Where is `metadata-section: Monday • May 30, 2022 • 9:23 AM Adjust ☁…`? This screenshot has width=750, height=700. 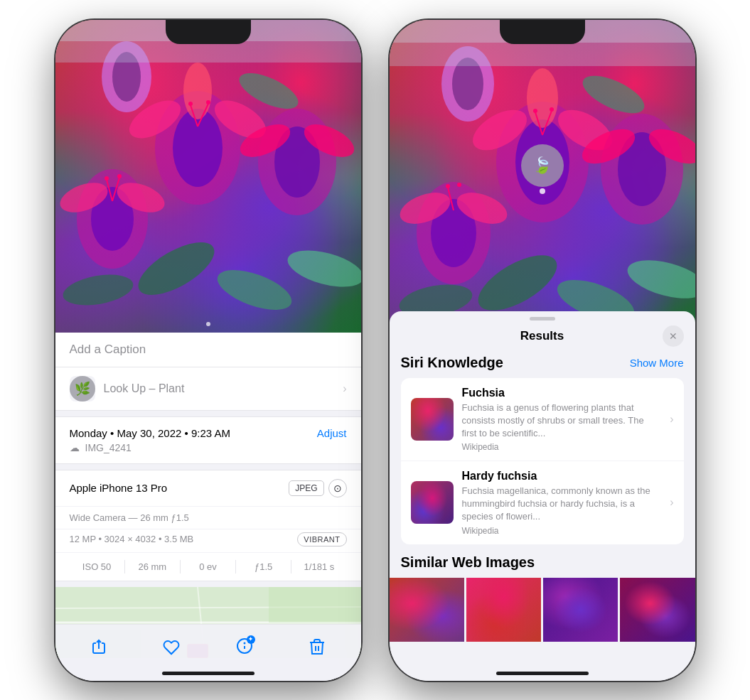 metadata-section: Monday • May 30, 2022 • 9:23 AM Adjust ☁… is located at coordinates (208, 441).